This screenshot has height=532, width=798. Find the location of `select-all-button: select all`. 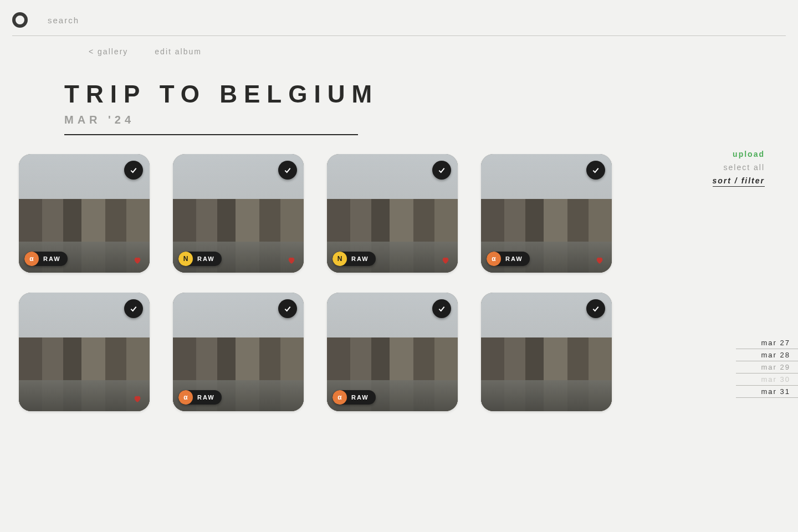

select-all-button: select all is located at coordinates (744, 167).